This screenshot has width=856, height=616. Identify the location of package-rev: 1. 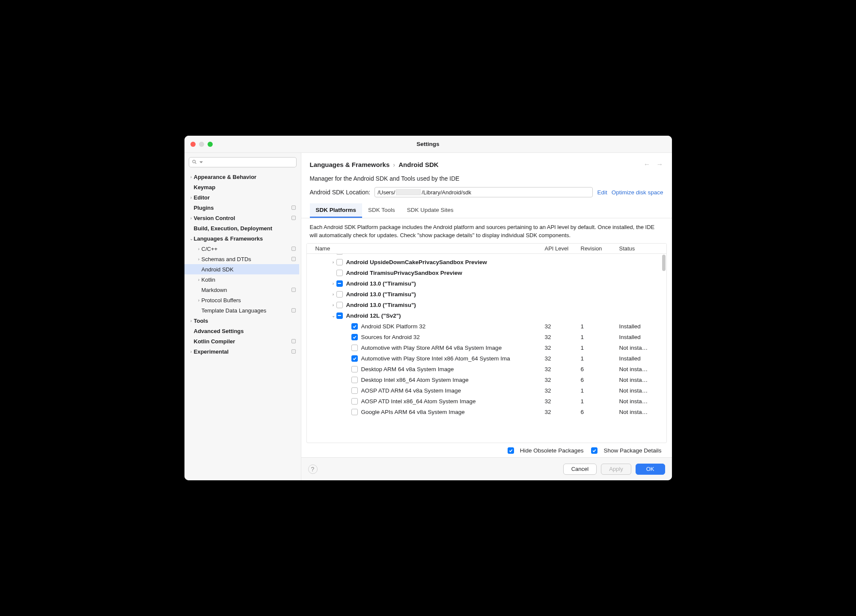
(600, 326).